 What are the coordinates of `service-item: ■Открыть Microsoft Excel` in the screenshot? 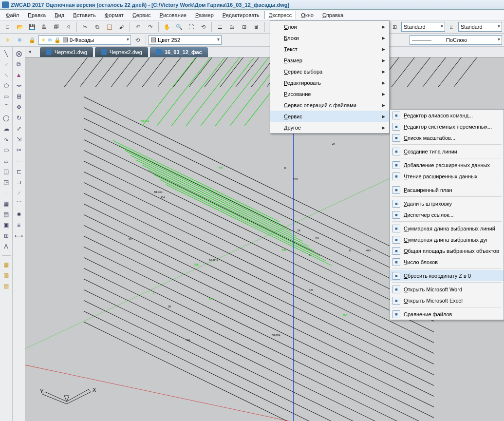 It's located at (447, 300).